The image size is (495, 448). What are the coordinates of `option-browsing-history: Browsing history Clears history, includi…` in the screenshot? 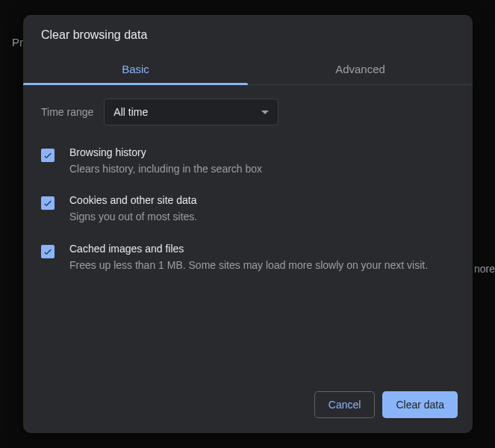 It's located at (248, 161).